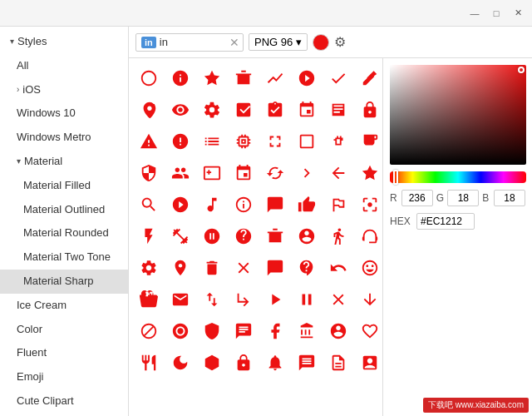  What do you see at coordinates (496, 13) in the screenshot?
I see `maximize-button: □` at bounding box center [496, 13].